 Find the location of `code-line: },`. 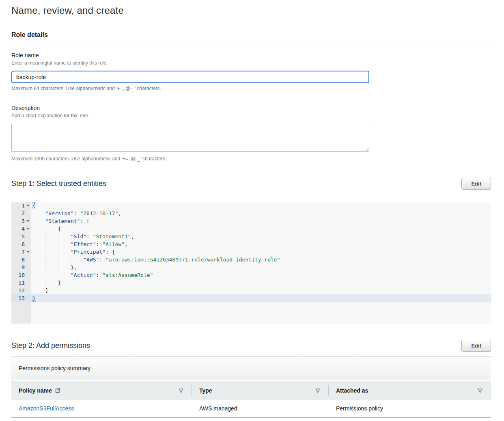

code-line: }, is located at coordinates (261, 267).